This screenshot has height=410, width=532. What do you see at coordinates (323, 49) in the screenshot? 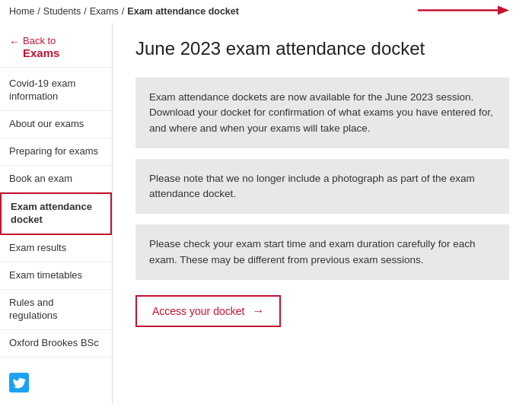
I see `page-title: June 2023 exam attendance docket` at bounding box center [323, 49].